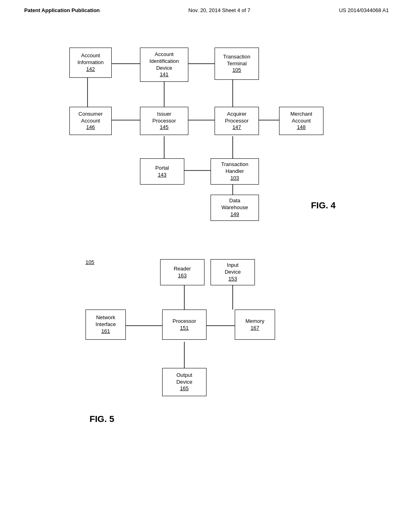  What do you see at coordinates (323, 206) in the screenshot?
I see `fig4-label: FIG. 4` at bounding box center [323, 206].